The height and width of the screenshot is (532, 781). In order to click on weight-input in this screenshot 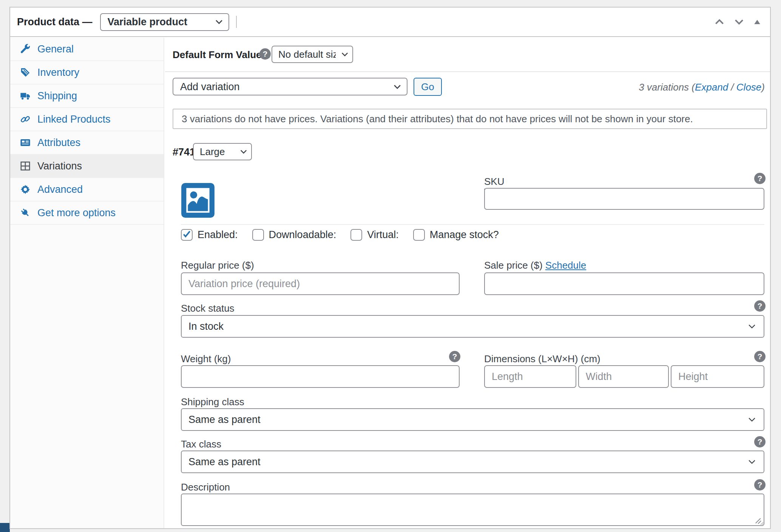, I will do `click(320, 377)`.